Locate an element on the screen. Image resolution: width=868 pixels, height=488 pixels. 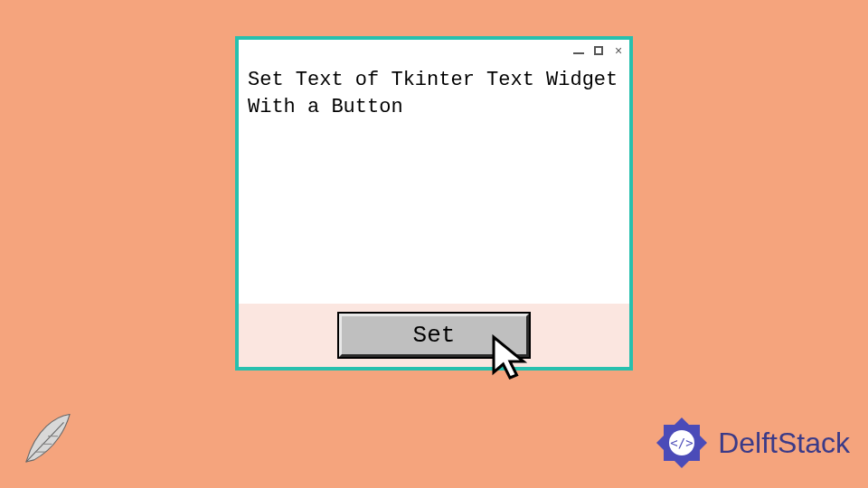
brand-logo-icon: </> is located at coordinates (682, 443).